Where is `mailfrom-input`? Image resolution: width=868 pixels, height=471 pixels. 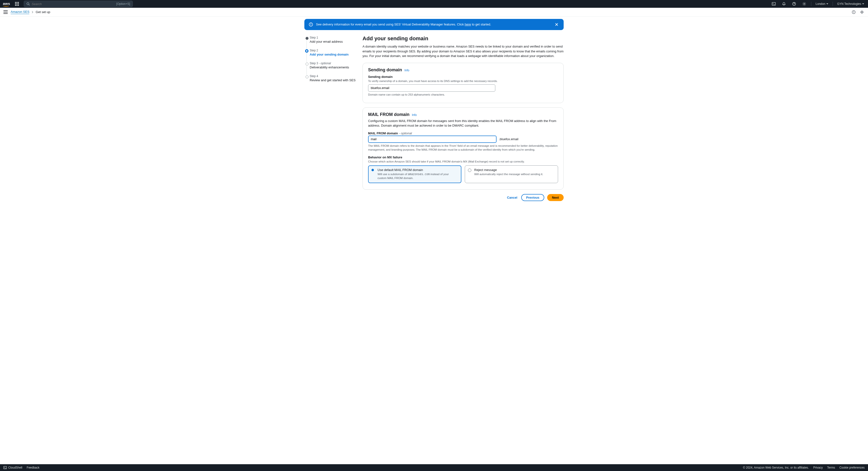
mailfrom-input is located at coordinates (432, 139).